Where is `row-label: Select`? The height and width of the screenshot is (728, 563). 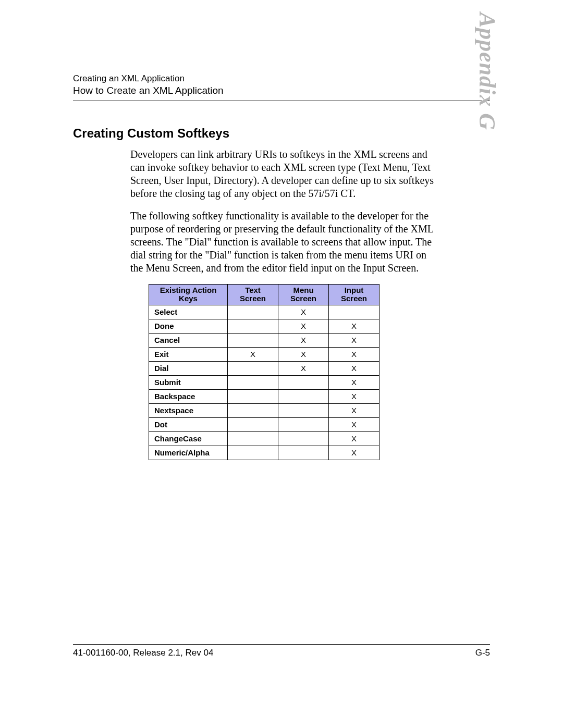 row-label: Select is located at coordinates (189, 312).